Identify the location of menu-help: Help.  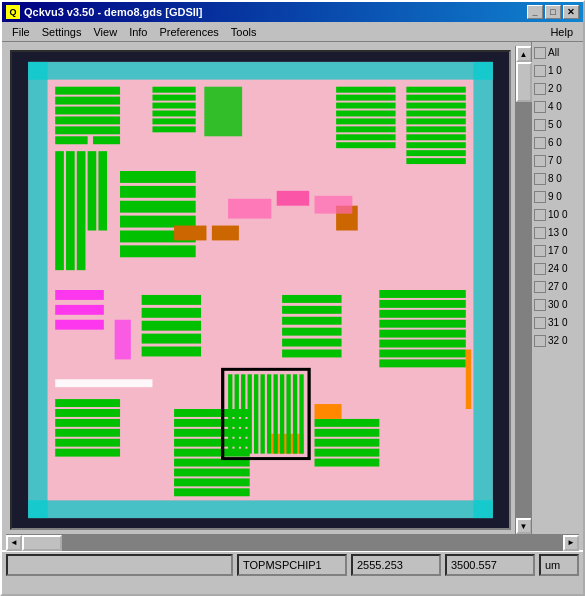
(562, 32).